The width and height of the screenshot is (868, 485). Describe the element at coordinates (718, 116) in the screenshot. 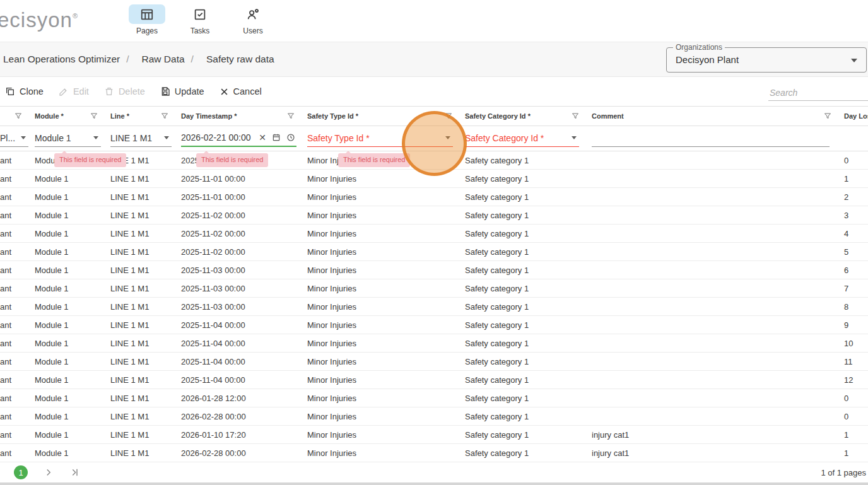

I see `column-header-comment: Comment` at that location.